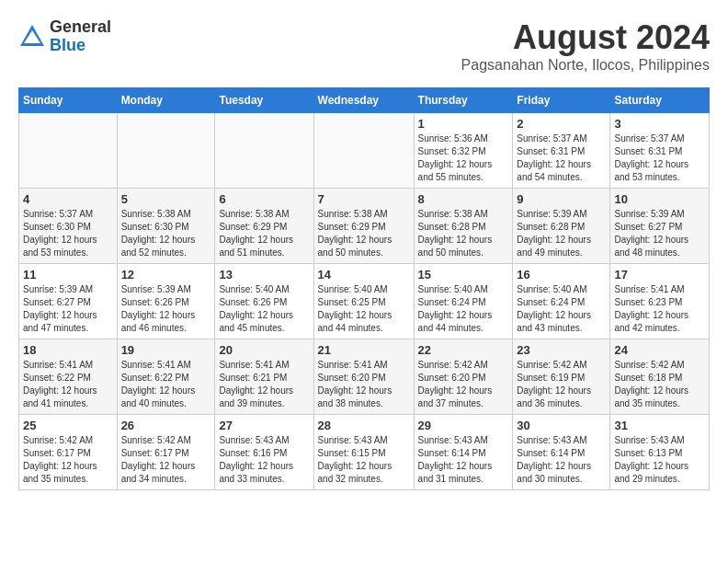 This screenshot has width=728, height=563. I want to click on calendar-cell: 23Sunrise: 5:42 AMSunset: 6:19 PMDayligh…, so click(562, 377).